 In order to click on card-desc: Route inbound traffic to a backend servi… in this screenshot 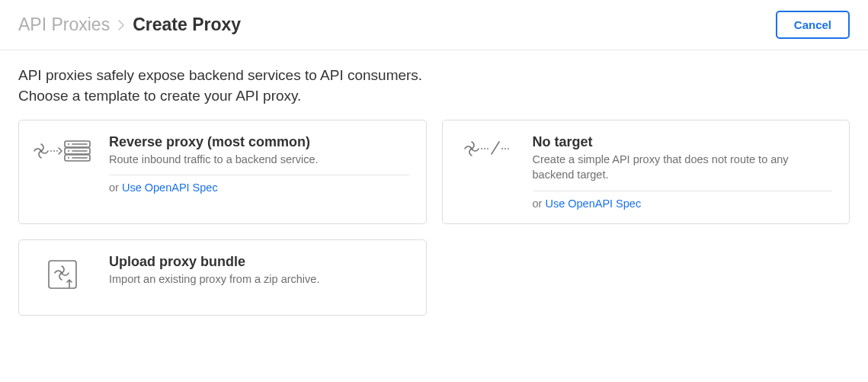, I will do `click(259, 159)`.